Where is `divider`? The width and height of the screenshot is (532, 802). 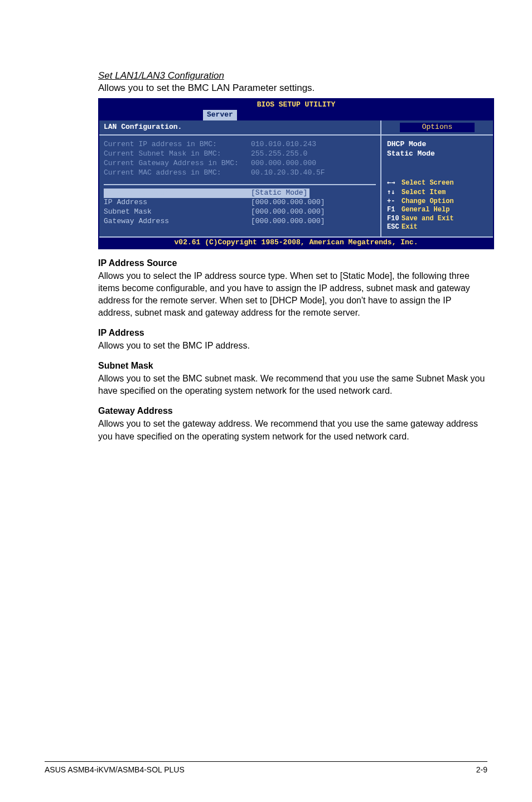 divider is located at coordinates (240, 185).